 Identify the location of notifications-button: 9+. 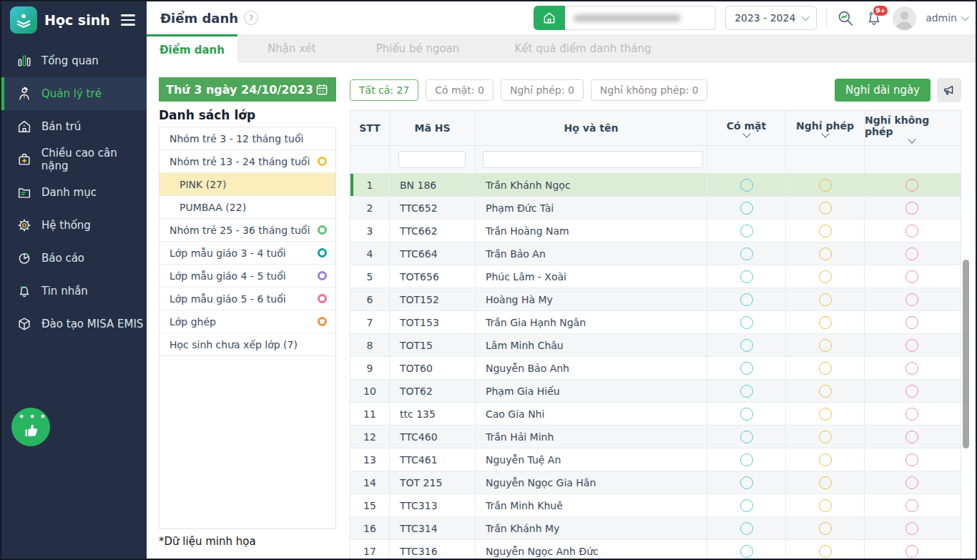
(874, 18).